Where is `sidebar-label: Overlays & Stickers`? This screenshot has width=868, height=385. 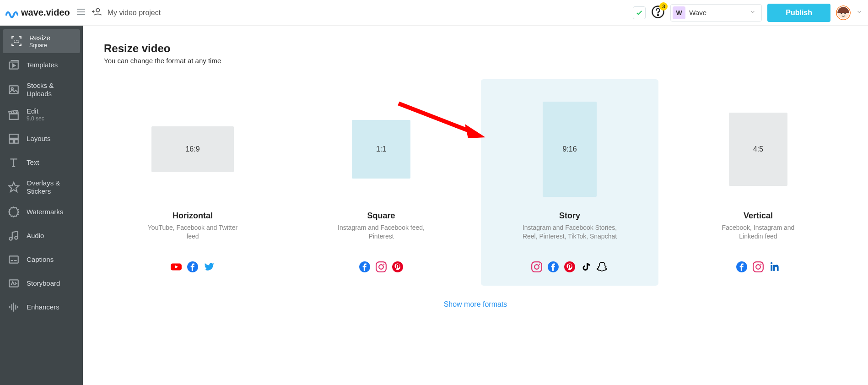
sidebar-label: Overlays & Stickers is located at coordinates (51, 187).